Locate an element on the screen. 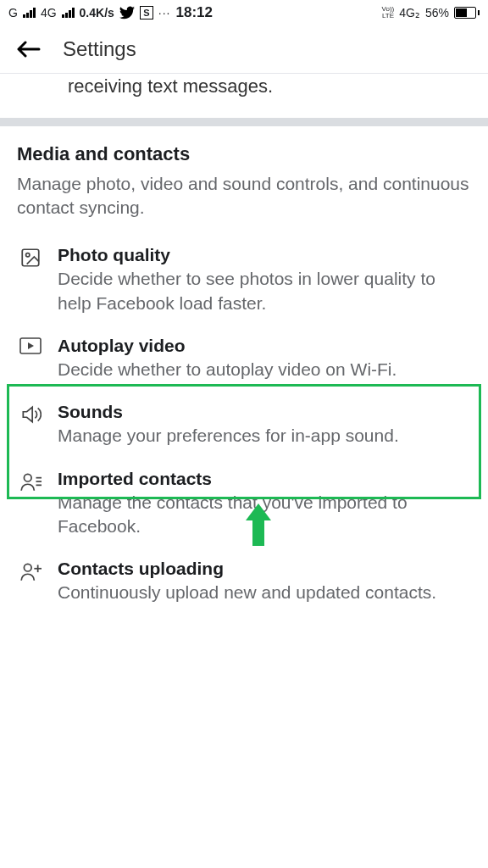 This screenshot has width=488, height=868. status-left: G 4G 0.4K/s S ··· 18:12 is located at coordinates (110, 13).